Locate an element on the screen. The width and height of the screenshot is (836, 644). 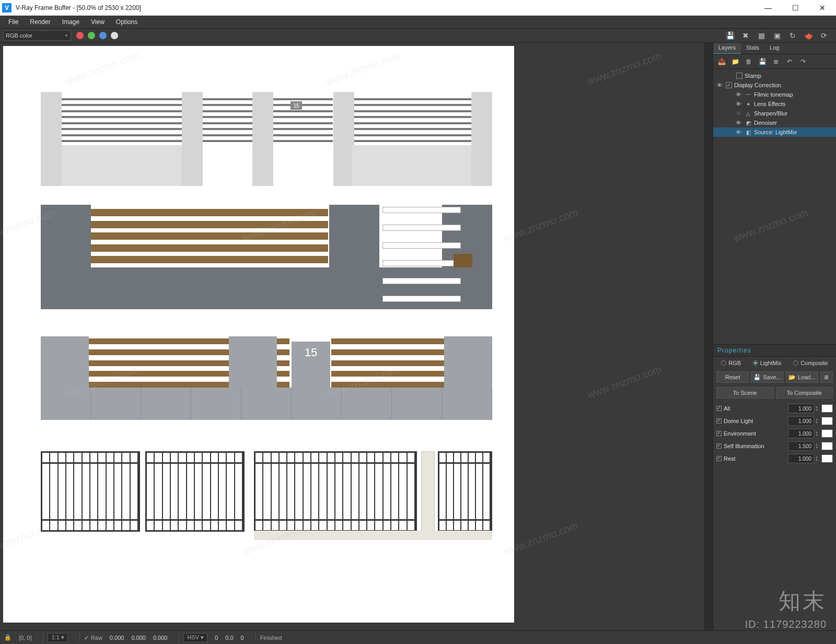
close-button: ✕ is located at coordinates (822, 8).